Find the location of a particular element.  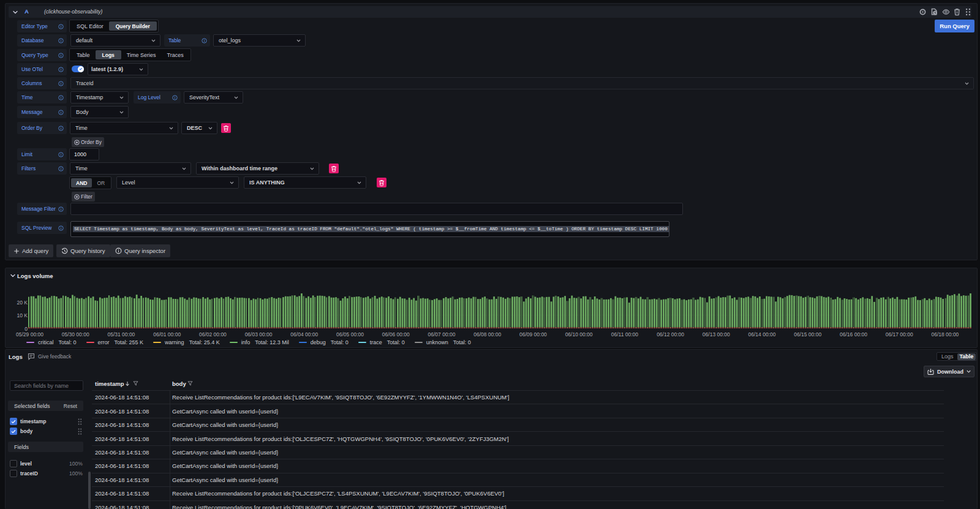

svg-text: 10 K is located at coordinates (23, 315).